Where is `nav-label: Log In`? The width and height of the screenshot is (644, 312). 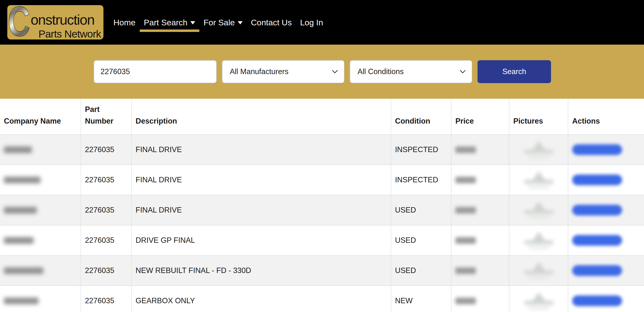 nav-label: Log In is located at coordinates (312, 23).